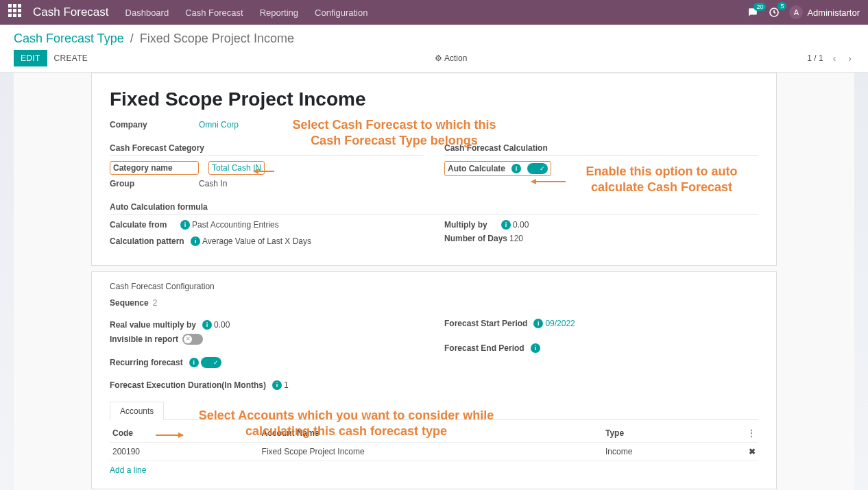 The image size is (868, 490). What do you see at coordinates (850, 58) in the screenshot?
I see `pager-next: ›` at bounding box center [850, 58].